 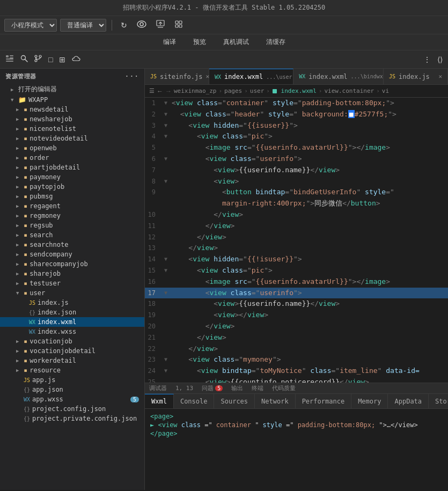 What do you see at coordinates (370, 401) in the screenshot?
I see `bottom-tab-memory: Memory` at bounding box center [370, 401].